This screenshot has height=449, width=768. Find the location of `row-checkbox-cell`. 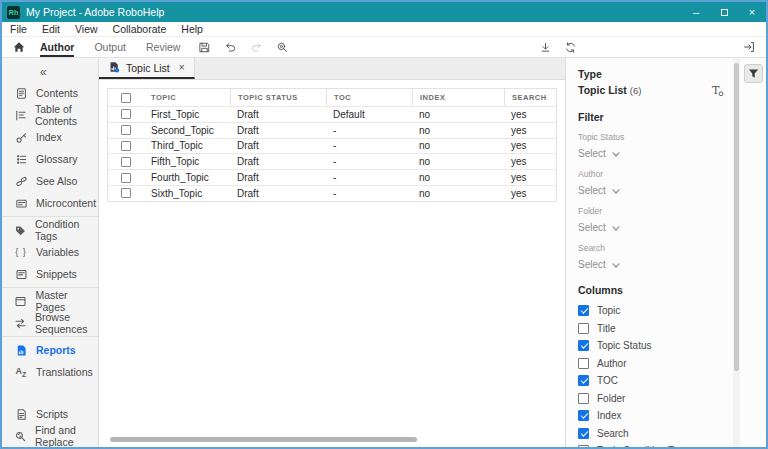

row-checkbox-cell is located at coordinates (126, 146).